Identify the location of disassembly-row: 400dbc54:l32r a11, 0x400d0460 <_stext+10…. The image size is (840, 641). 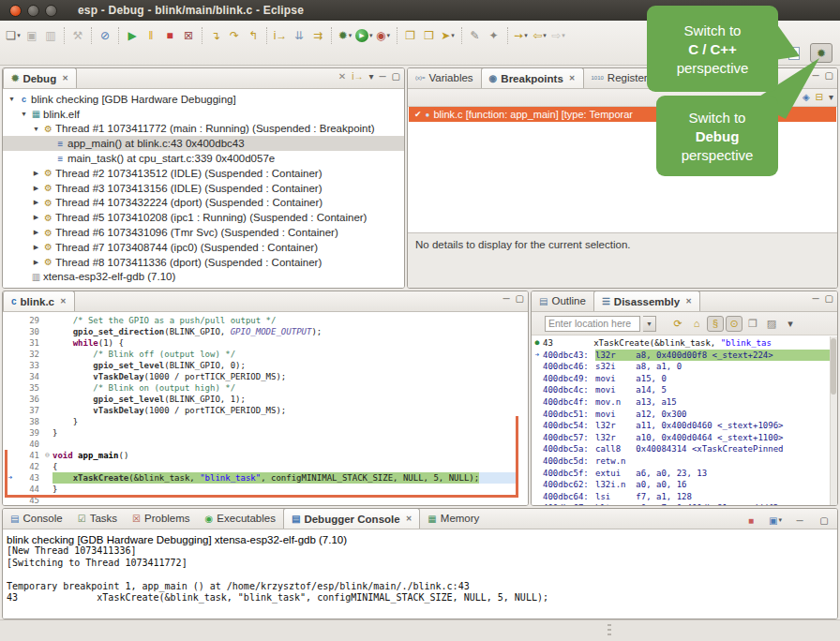
(684, 425).